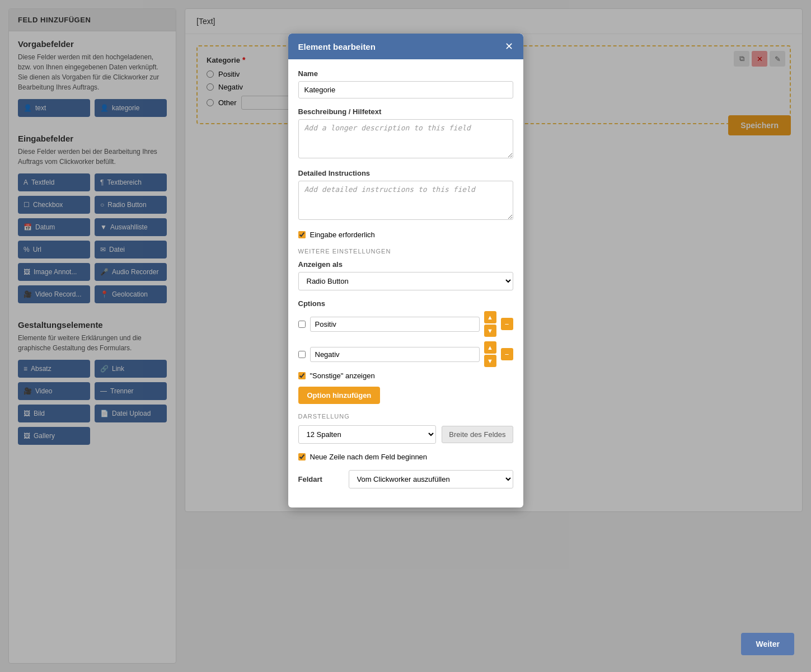 The image size is (811, 672). What do you see at coordinates (406, 303) in the screenshot?
I see `options-label: Cptions` at bounding box center [406, 303].